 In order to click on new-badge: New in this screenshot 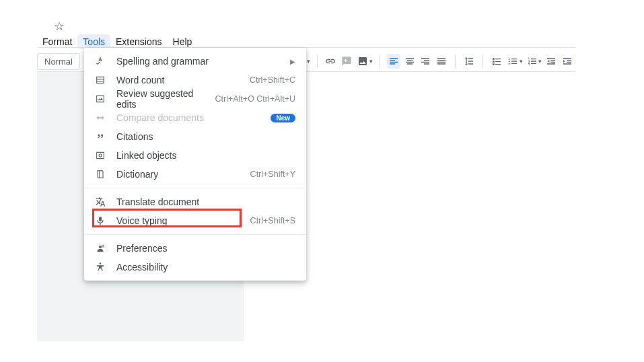, I will do `click(283, 118)`.